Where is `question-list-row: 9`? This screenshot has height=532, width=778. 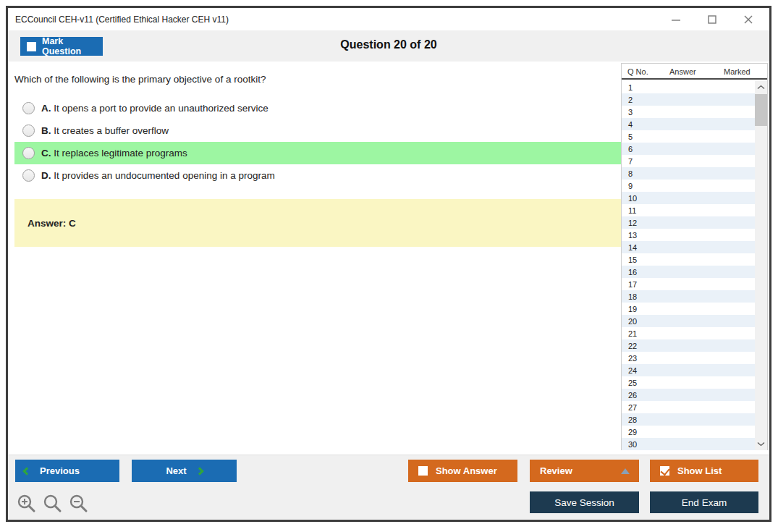
question-list-row: 9 is located at coordinates (689, 185).